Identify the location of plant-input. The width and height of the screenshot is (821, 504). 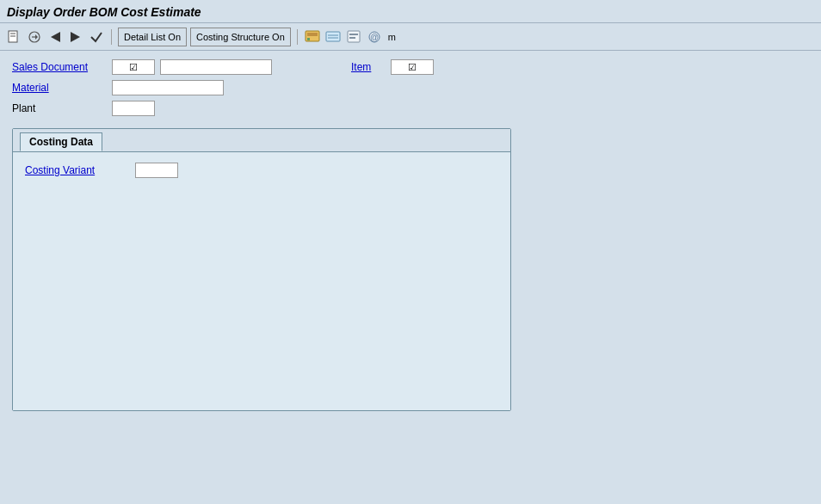
(133, 108).